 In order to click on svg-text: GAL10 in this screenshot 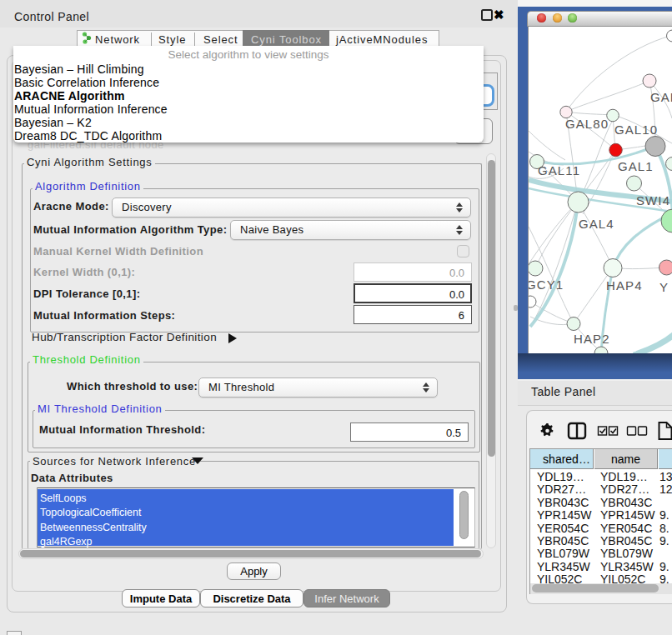, I will do `click(636, 130)`.